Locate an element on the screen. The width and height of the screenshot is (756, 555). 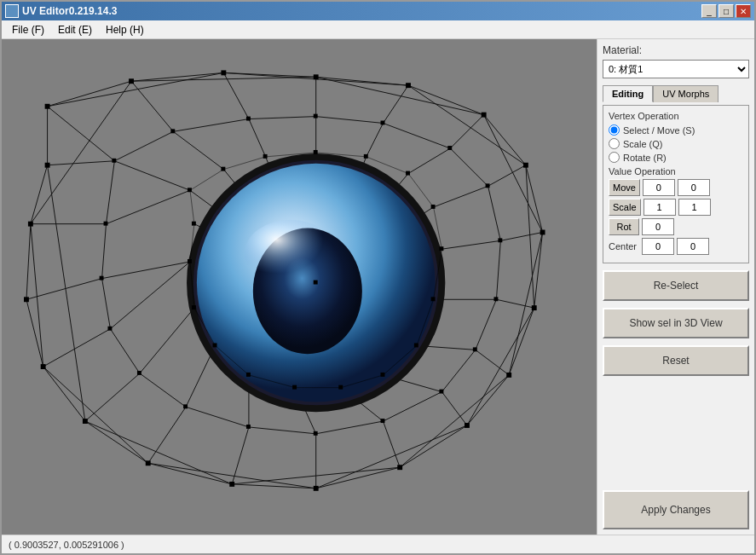
radio-rotate-label: Rotate (R) is located at coordinates (644, 158).